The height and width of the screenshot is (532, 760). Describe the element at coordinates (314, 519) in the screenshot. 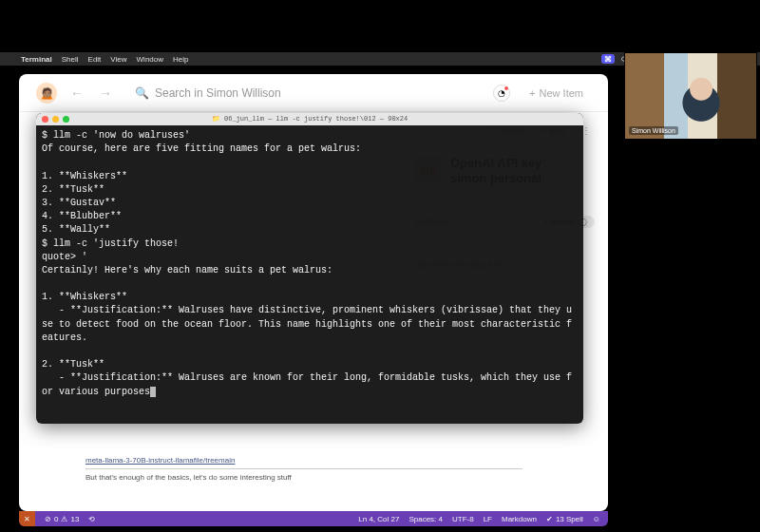

I see `editor-statusbar: ✕ ⊘ 0 ⚠ 13 ⟲ Ln 4, Col 27 Spaces: 4 UTF-…` at that location.